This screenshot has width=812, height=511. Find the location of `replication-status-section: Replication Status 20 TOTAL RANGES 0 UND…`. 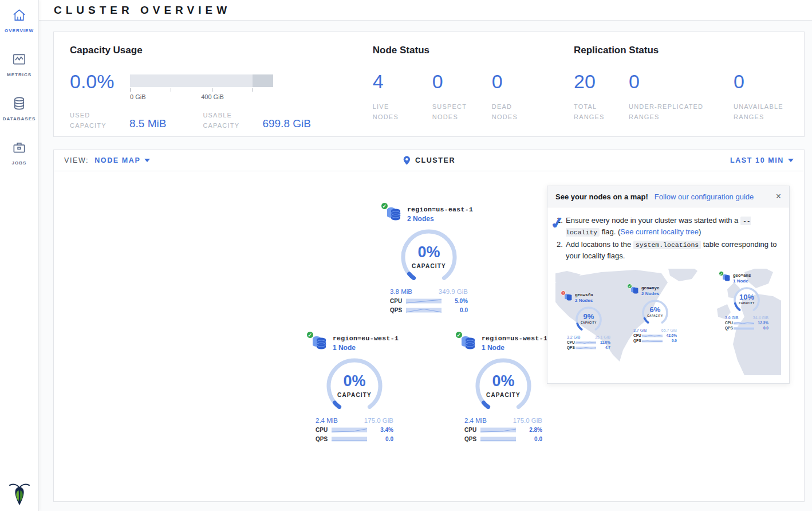

replication-status-section: Replication Status 20 TOTAL RANGES 0 UND… is located at coordinates (681, 84).